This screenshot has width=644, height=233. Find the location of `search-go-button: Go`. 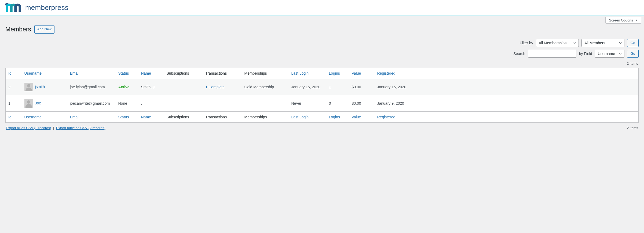

search-go-button: Go is located at coordinates (633, 54).